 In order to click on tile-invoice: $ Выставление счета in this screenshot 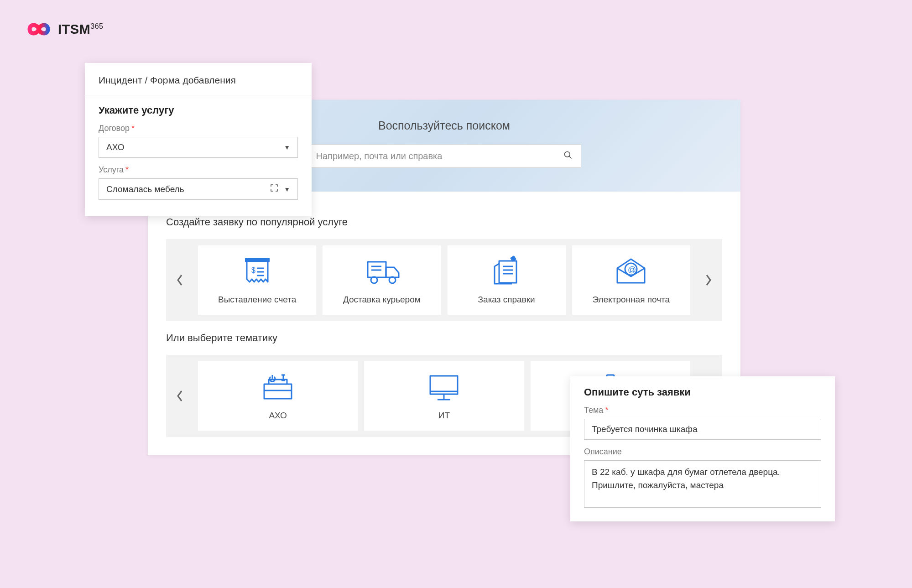, I will do `click(257, 280)`.